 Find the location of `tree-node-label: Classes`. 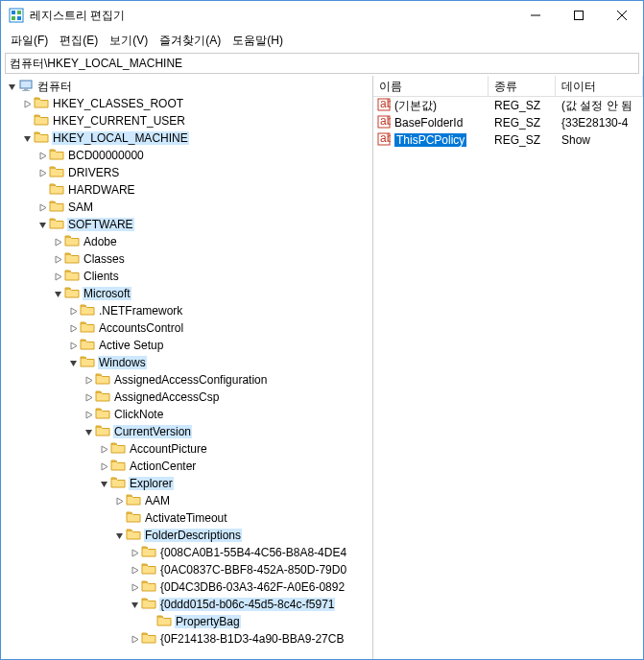

tree-node-label: Classes is located at coordinates (104, 259).